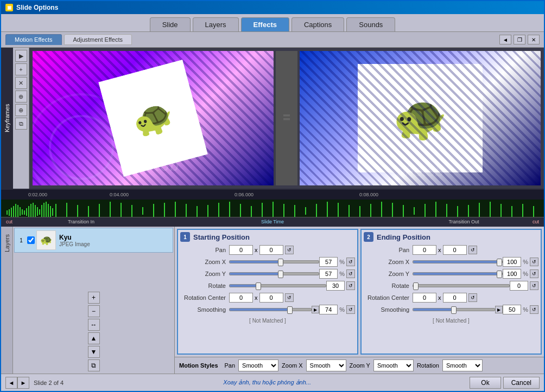  What do you see at coordinates (351, 262) in the screenshot?
I see `start-zoomx-reset: ↺` at bounding box center [351, 262].